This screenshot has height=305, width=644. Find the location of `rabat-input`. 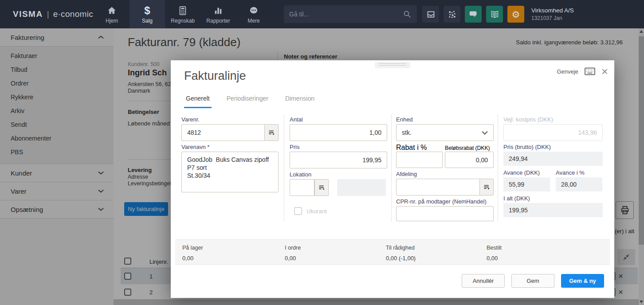

rabat-input is located at coordinates (420, 160).